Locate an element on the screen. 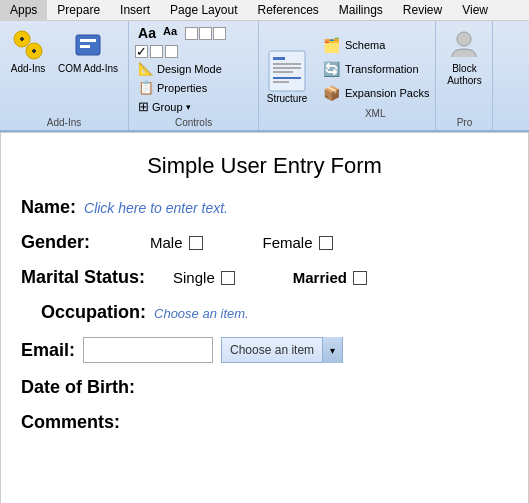 The height and width of the screenshot is (503, 529). add-ins-icon is located at coordinates (28, 45).